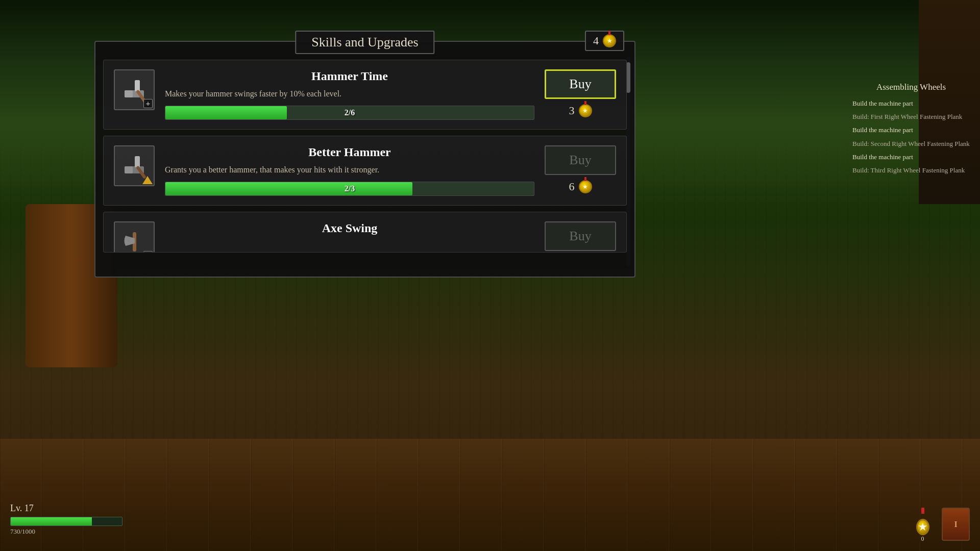  Describe the element at coordinates (350, 229) in the screenshot. I see `skill-name-axe-swing: Axe Swing` at that location.